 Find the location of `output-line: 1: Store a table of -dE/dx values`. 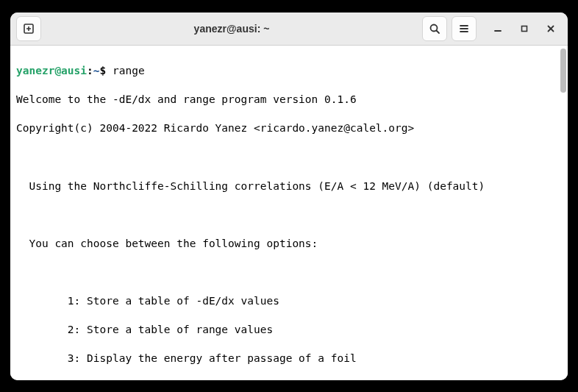

output-line: 1: Store a table of -dE/dx values is located at coordinates (289, 302).